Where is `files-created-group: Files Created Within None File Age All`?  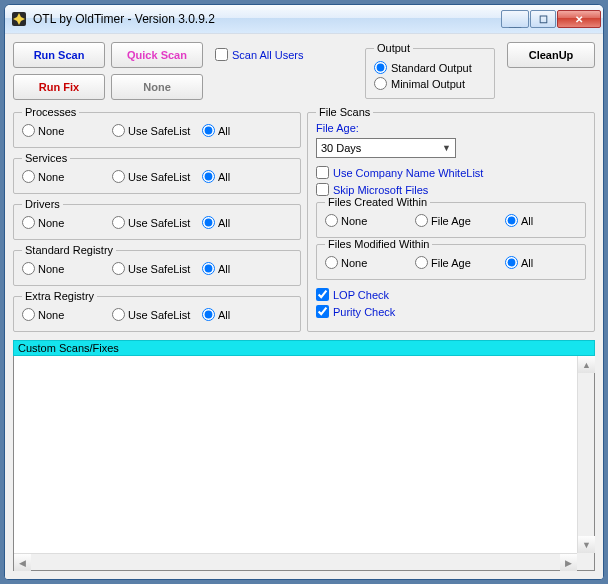 files-created-group: Files Created Within None File Age All is located at coordinates (451, 217).